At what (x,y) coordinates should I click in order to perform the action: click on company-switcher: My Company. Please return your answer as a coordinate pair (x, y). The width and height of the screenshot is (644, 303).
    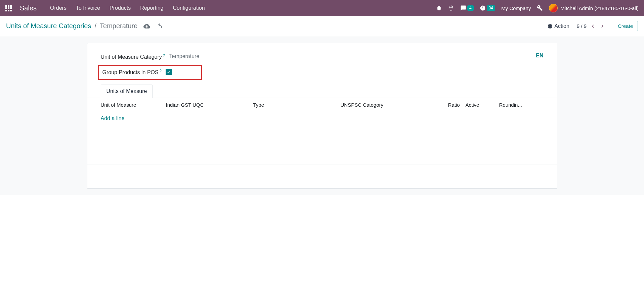
    Looking at the image, I should click on (516, 8).